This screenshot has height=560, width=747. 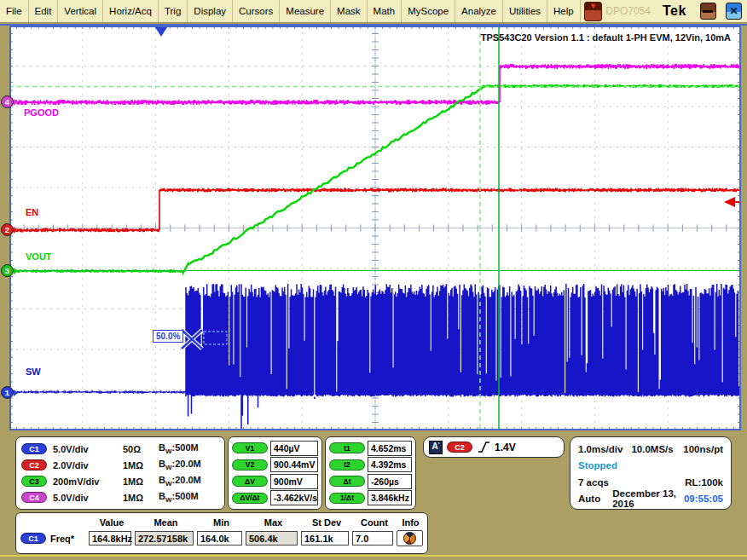 What do you see at coordinates (370, 465) in the screenshot?
I see `cursor-row-t2: t2 4.392ms` at bounding box center [370, 465].